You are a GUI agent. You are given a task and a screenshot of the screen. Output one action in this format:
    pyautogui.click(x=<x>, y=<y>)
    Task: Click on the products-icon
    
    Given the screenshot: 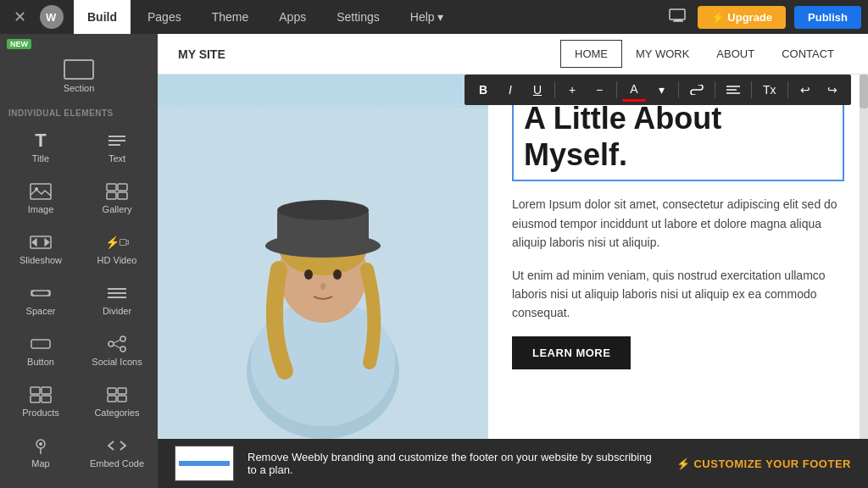 What is the action you would take?
    pyautogui.click(x=41, y=395)
    